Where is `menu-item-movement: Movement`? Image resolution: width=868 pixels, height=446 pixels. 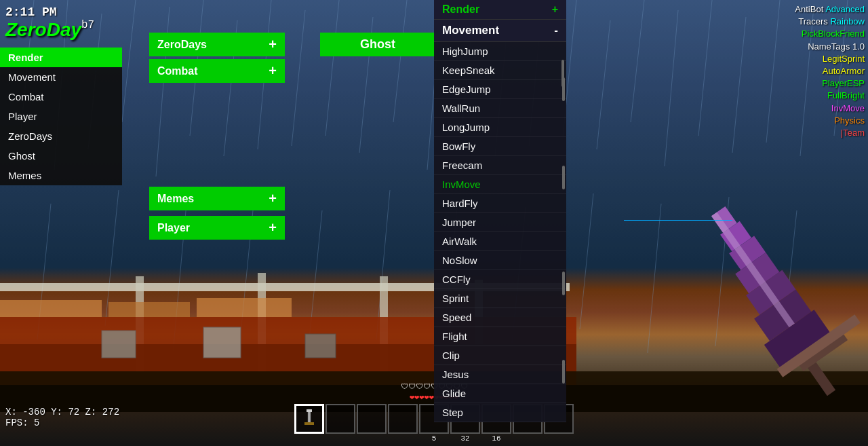 menu-item-movement: Movement is located at coordinates (61, 77).